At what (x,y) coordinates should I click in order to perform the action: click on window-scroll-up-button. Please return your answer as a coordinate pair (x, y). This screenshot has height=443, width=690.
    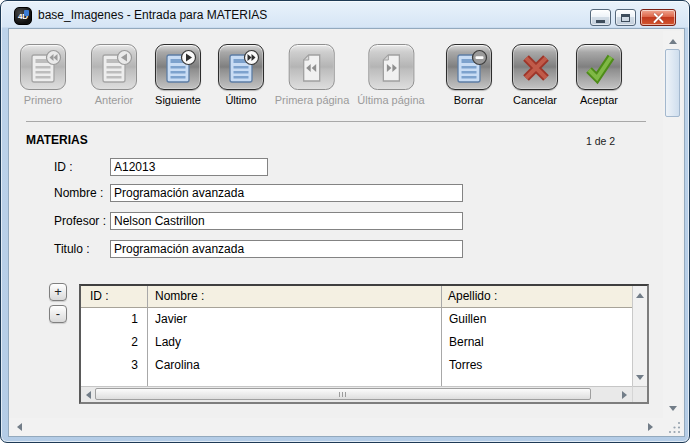
    Looking at the image, I should click on (672, 41).